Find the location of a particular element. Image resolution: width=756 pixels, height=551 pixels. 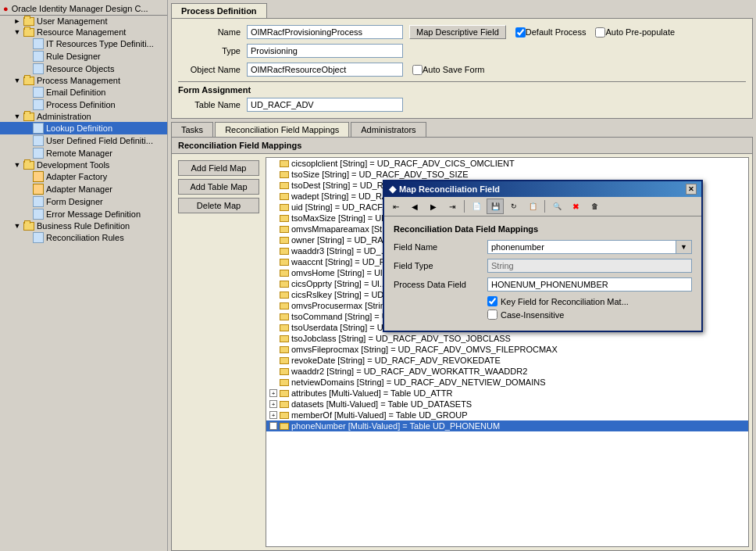

find-button: 🔍 is located at coordinates (557, 206).